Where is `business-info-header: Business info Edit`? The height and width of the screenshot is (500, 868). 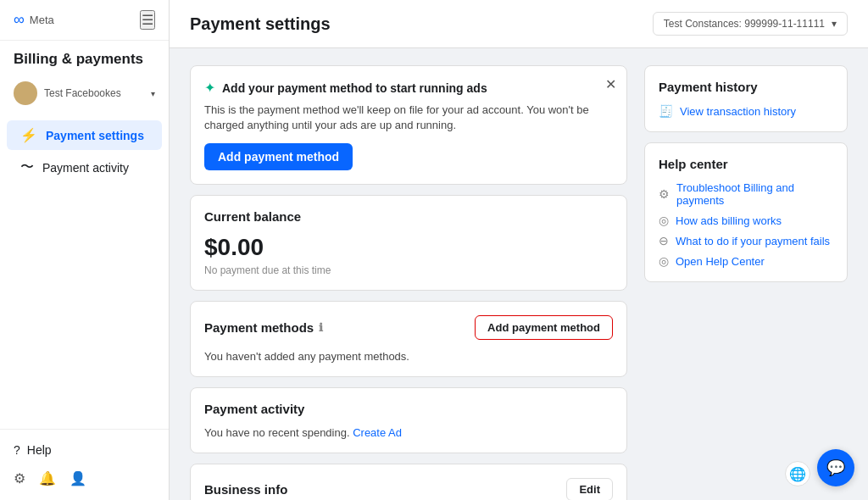
business-info-header: Business info Edit is located at coordinates (409, 489).